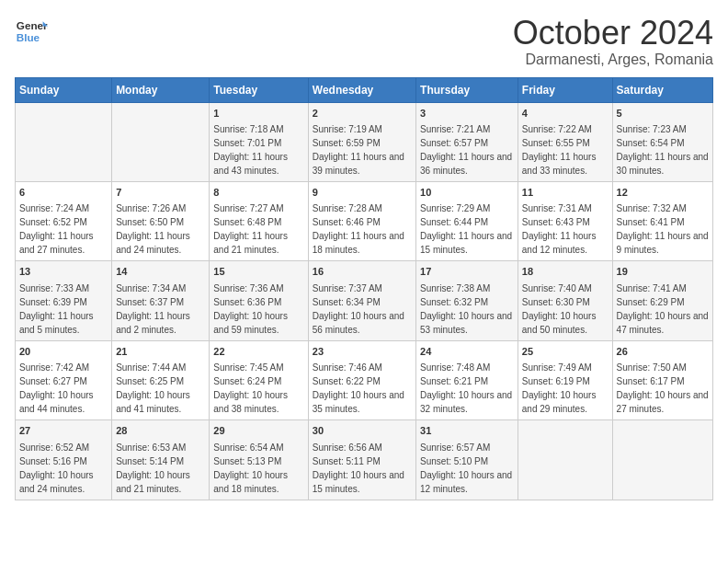 The width and height of the screenshot is (728, 563). What do you see at coordinates (364, 221) in the screenshot?
I see `week-row-2: 6Sunrise: 7:24 AM Sunset: 6:52 PM Daylig…` at bounding box center [364, 221].